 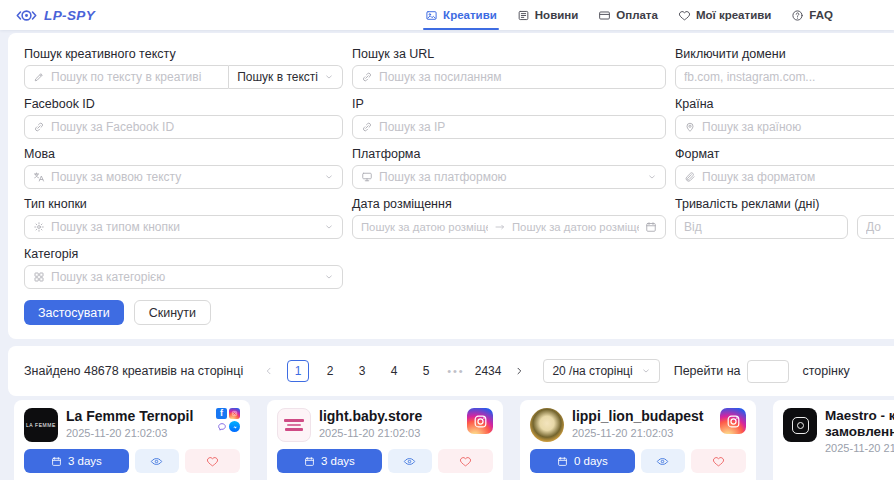 I want to click on filter-facebook-id: Facebook ID, so click(x=184, y=118).